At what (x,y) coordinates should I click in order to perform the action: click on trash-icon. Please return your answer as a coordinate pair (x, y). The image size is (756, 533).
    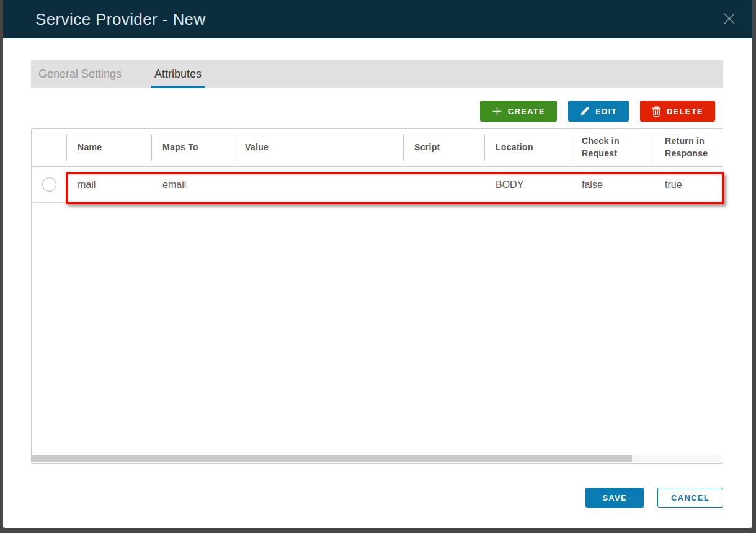
    Looking at the image, I should click on (656, 112).